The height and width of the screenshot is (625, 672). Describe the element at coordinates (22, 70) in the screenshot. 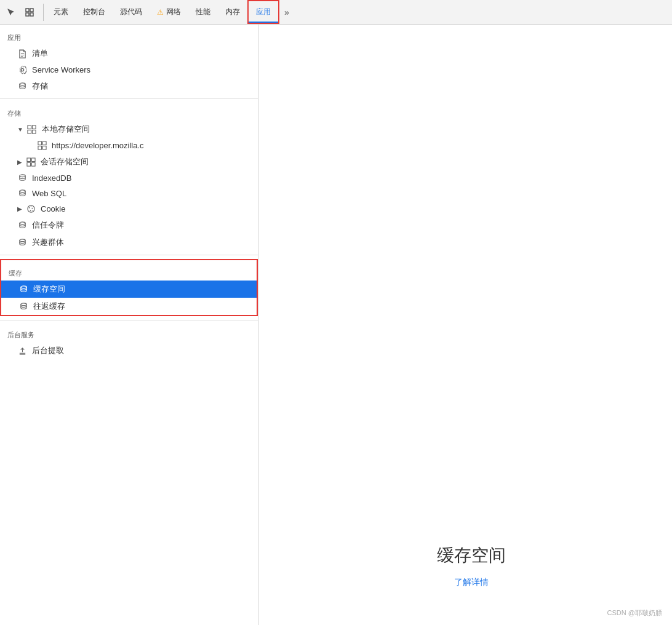

I see `gear-icon` at that location.